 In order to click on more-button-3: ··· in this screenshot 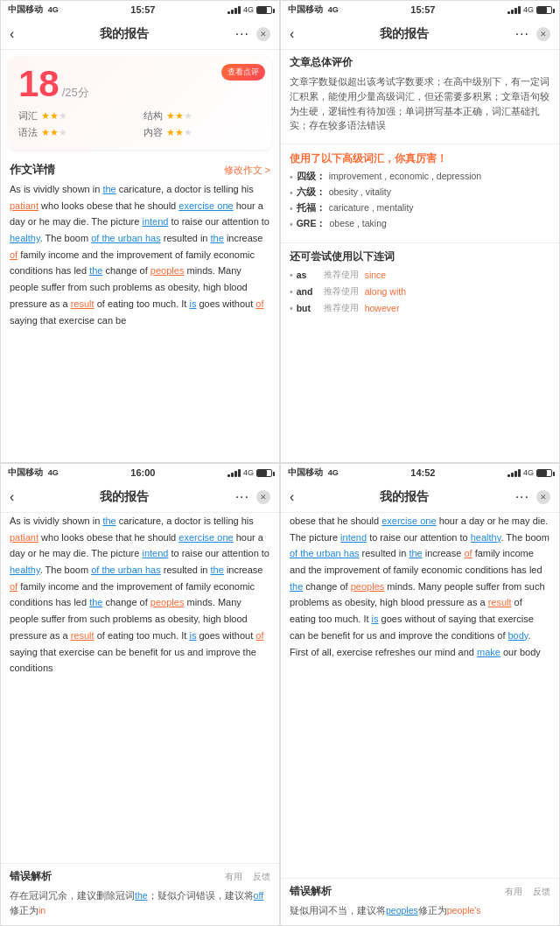, I will do `click(242, 497)`.